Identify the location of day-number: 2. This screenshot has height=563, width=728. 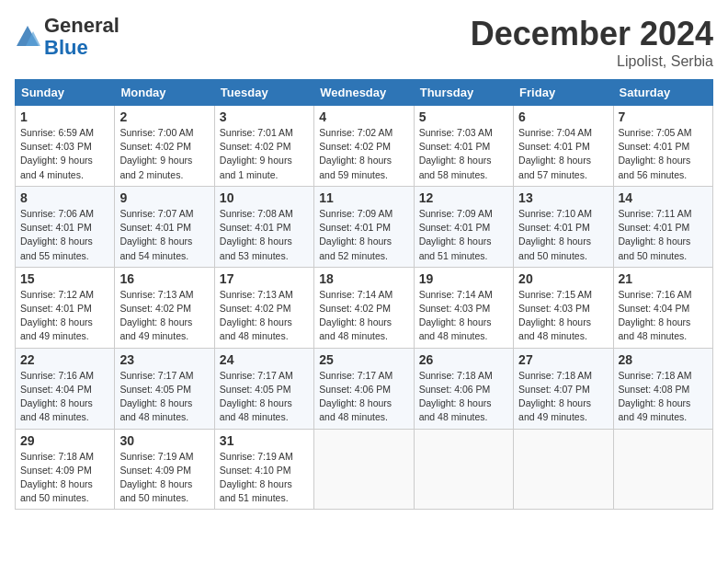
(164, 117).